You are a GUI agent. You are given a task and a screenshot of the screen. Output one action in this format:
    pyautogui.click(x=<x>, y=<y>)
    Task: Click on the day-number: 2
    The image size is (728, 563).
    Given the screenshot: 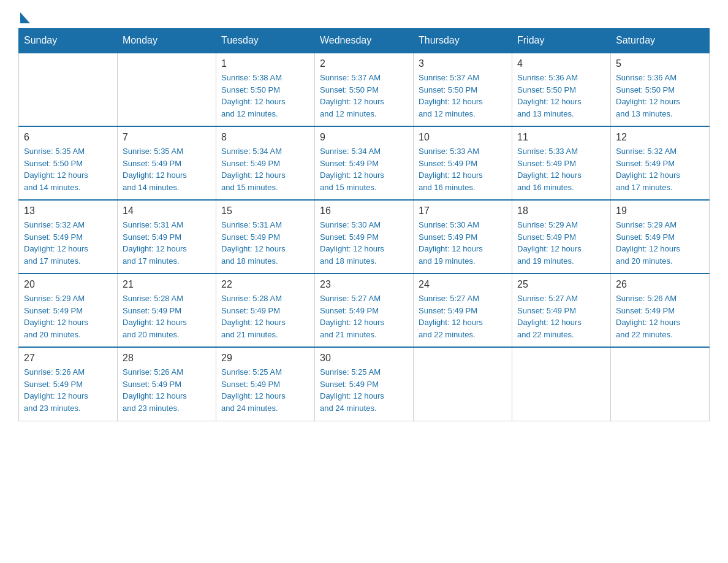 What is the action you would take?
    pyautogui.click(x=364, y=64)
    